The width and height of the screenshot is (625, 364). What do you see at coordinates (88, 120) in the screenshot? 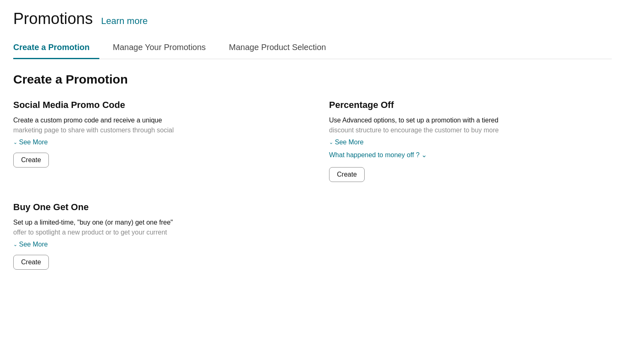
I see `promo-desc-line1-social-media: Create a custom promo code and receive a…` at bounding box center [88, 120].